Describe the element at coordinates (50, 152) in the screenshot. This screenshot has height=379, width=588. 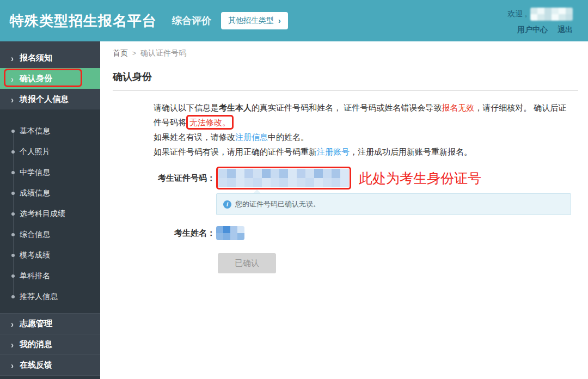
I see `sidebar-subitem-personal-photo: 个人照片` at that location.